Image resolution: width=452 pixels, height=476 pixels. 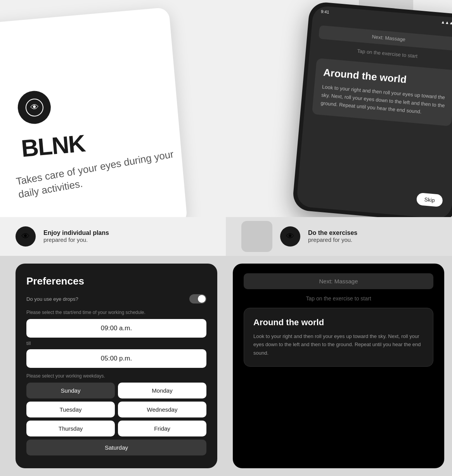 I want to click on ex-card-title: Around the world, so click(x=338, y=323).